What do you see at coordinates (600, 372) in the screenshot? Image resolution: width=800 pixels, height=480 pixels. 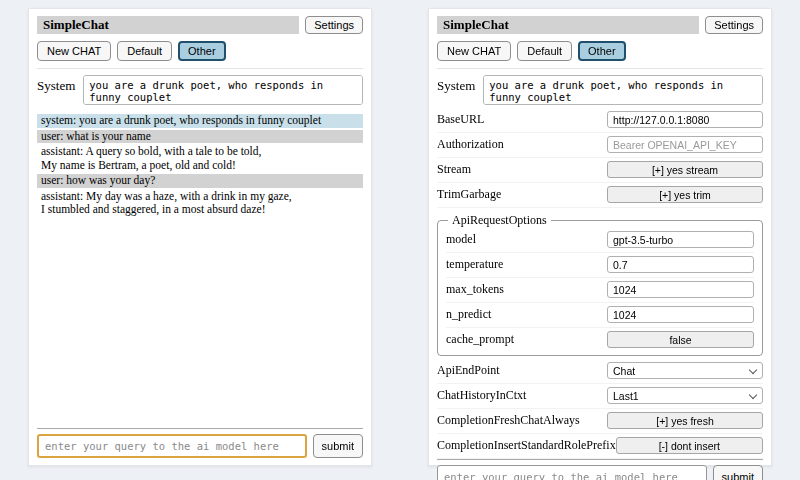 I see `setting-row-api-endpoint: ApiEndPoint Chat` at bounding box center [600, 372].